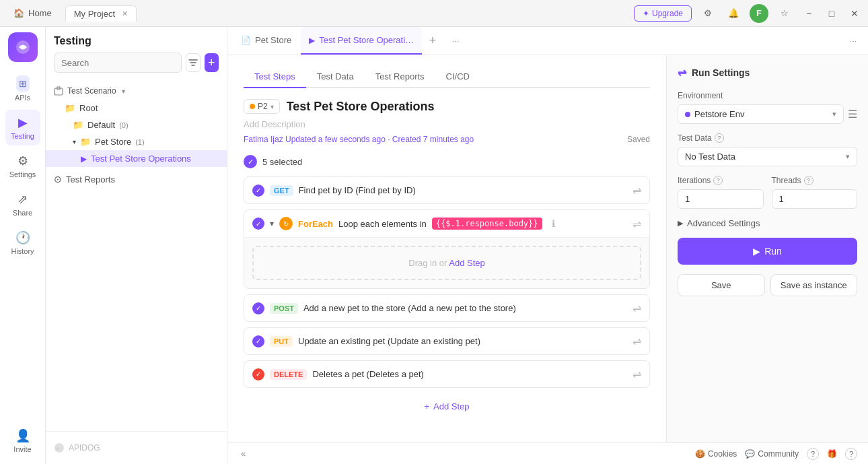 The height and width of the screenshot is (464, 868). Describe the element at coordinates (815, 193) in the screenshot. I see `threads-group: Threads ?` at that location.